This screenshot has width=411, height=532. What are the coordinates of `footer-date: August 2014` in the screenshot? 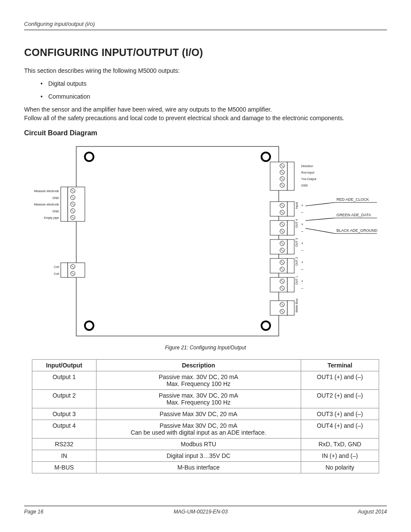 It's located at (372, 512).